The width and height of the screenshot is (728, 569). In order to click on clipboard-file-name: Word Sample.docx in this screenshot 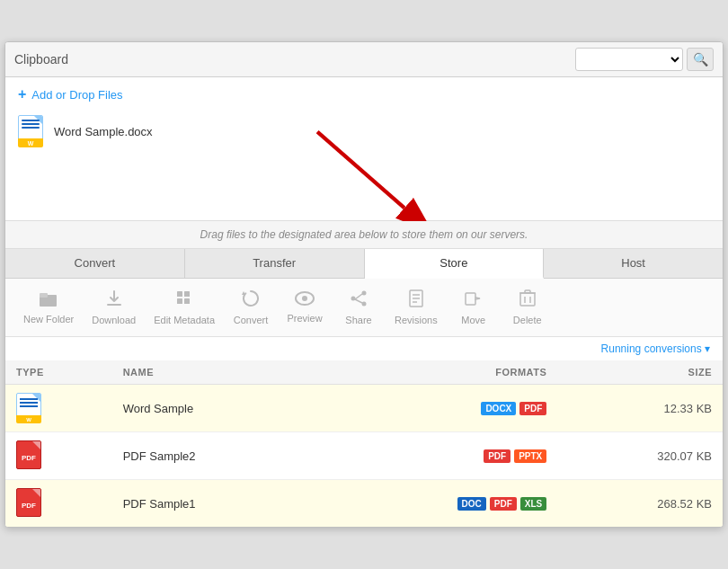, I will do `click(103, 131)`.